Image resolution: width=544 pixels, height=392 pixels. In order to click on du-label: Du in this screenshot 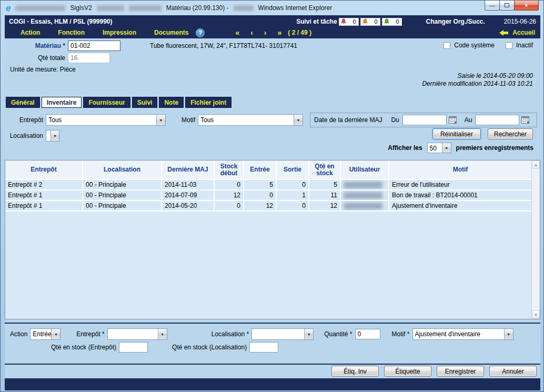, I will do `click(395, 120)`.